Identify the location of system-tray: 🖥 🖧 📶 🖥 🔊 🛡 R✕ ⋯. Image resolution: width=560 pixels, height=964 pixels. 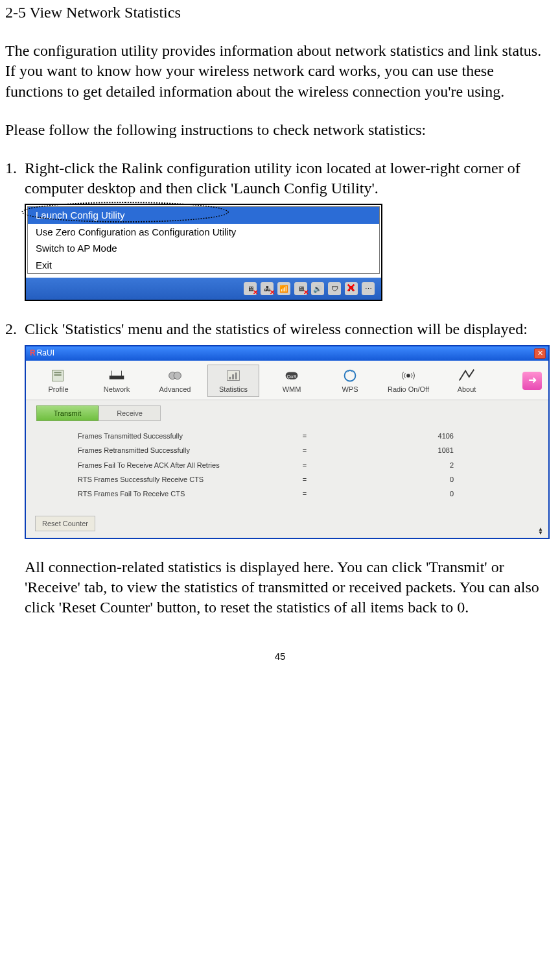
(204, 289).